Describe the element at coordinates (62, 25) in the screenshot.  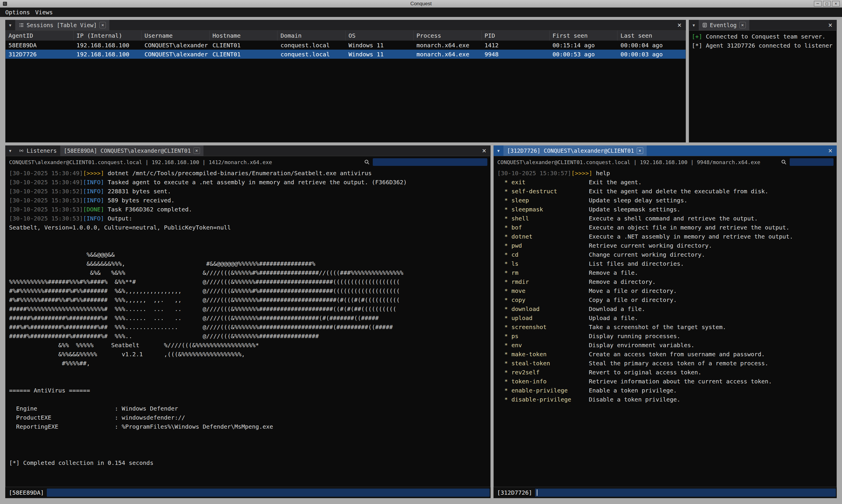
I see `tab-label: Sessions [Table View]` at that location.